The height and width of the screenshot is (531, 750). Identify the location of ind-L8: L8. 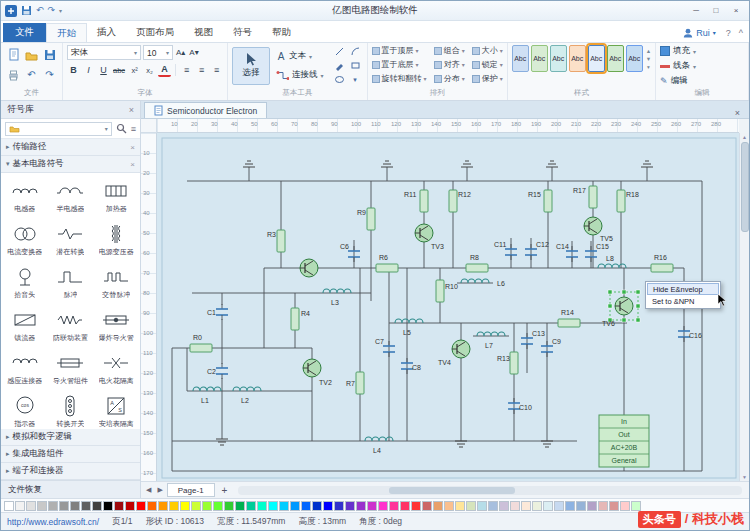
(612, 262).